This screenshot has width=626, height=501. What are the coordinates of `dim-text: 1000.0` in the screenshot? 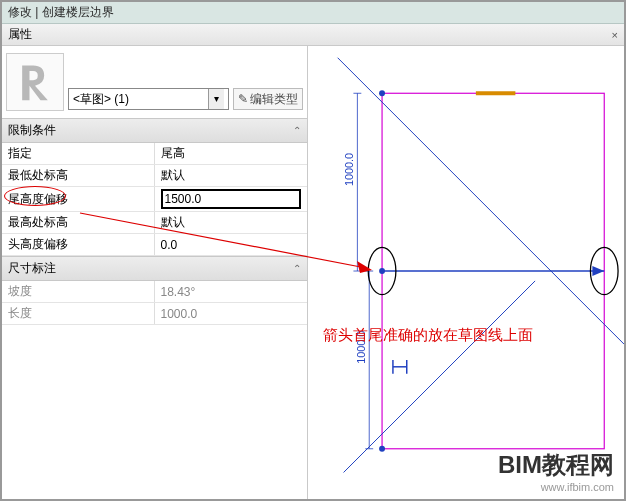 It's located at (349, 170).